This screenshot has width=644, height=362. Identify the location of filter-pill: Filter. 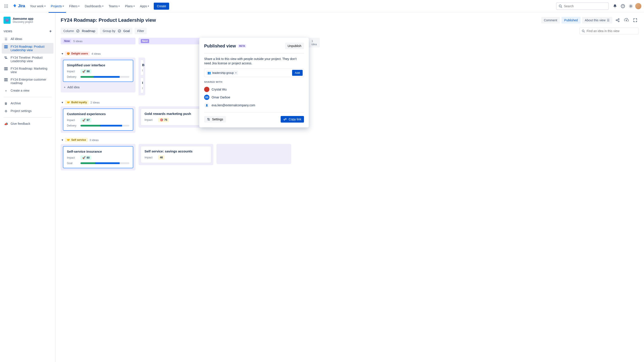
(140, 31).